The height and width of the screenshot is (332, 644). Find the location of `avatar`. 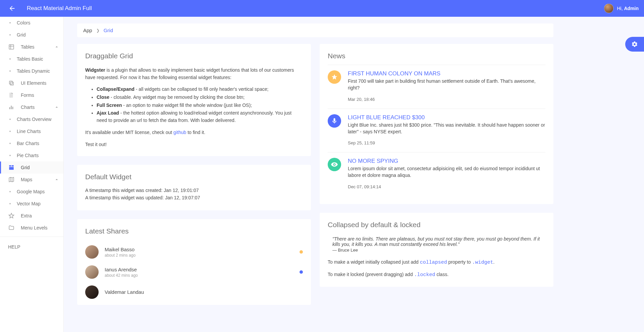

avatar is located at coordinates (609, 8).